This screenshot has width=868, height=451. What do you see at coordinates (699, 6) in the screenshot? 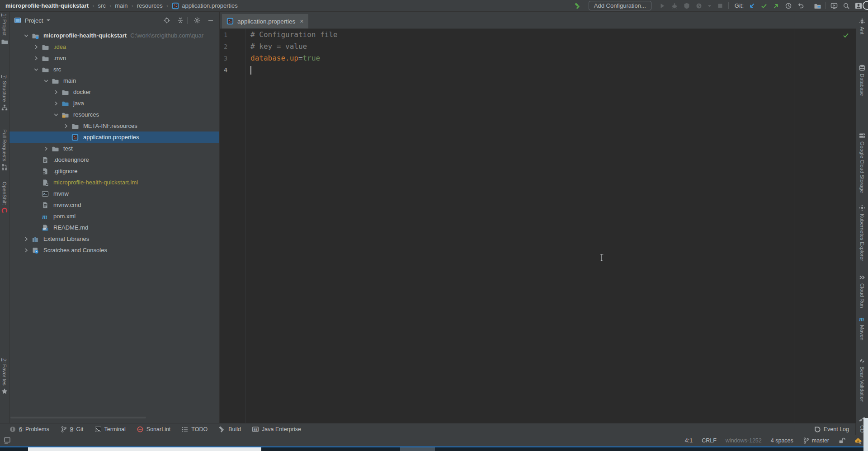
I see `profiler-button` at bounding box center [699, 6].